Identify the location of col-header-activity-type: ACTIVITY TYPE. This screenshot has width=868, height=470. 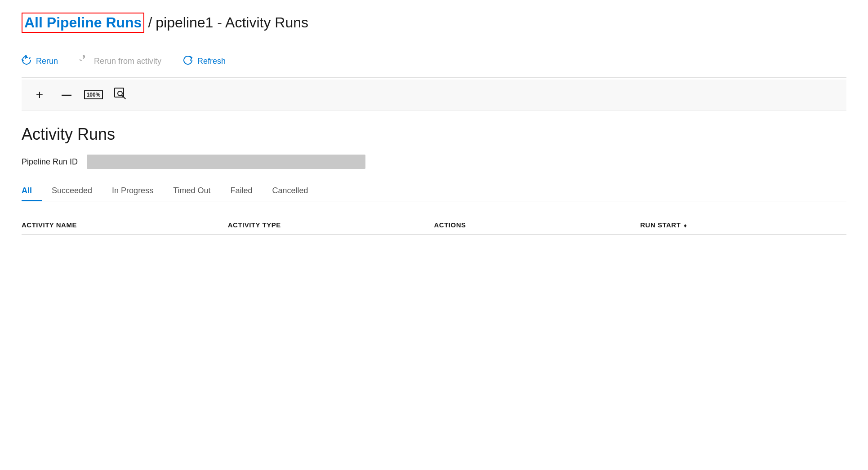
(331, 225).